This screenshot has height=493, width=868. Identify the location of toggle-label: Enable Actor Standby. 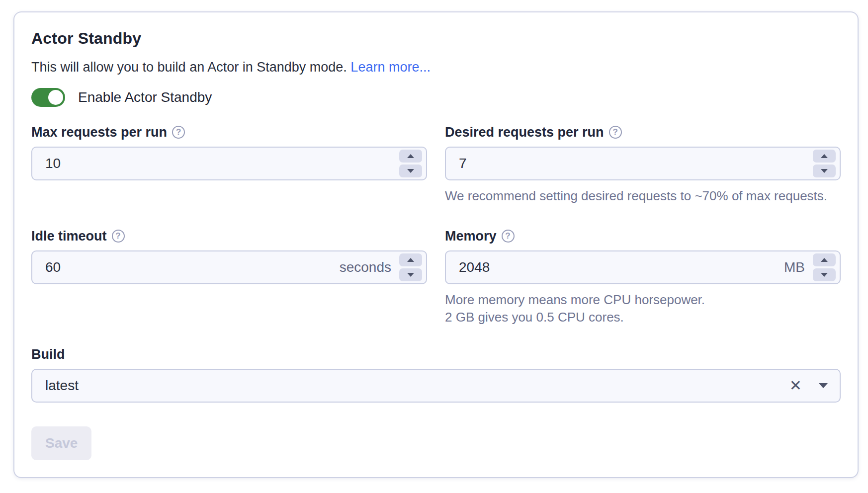
(145, 97).